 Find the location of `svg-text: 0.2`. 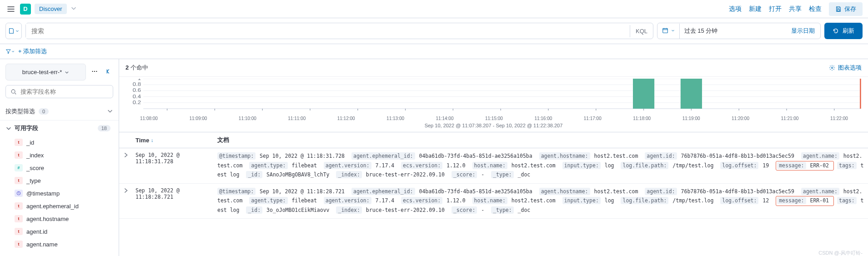

svg-text: 0.2 is located at coordinates (137, 102).